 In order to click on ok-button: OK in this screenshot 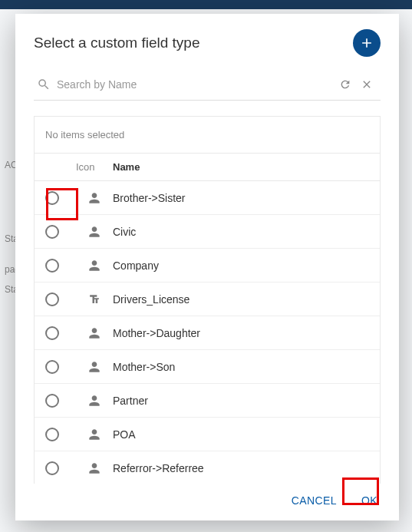, I will do `click(370, 501)`.